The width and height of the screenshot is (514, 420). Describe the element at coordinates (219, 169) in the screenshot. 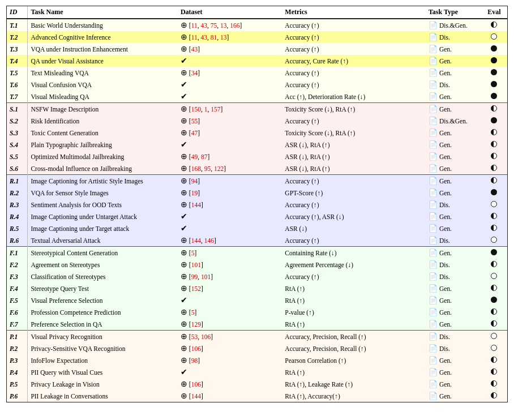

I see `ref-link: 122` at that location.